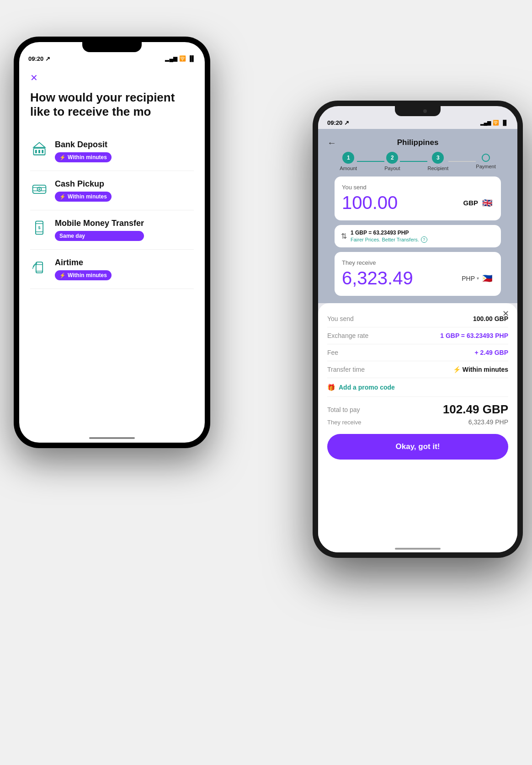 Image resolution: width=532 pixels, height=765 pixels. Describe the element at coordinates (348, 336) in the screenshot. I see `detail-rate-label: Exchange rate` at that location.